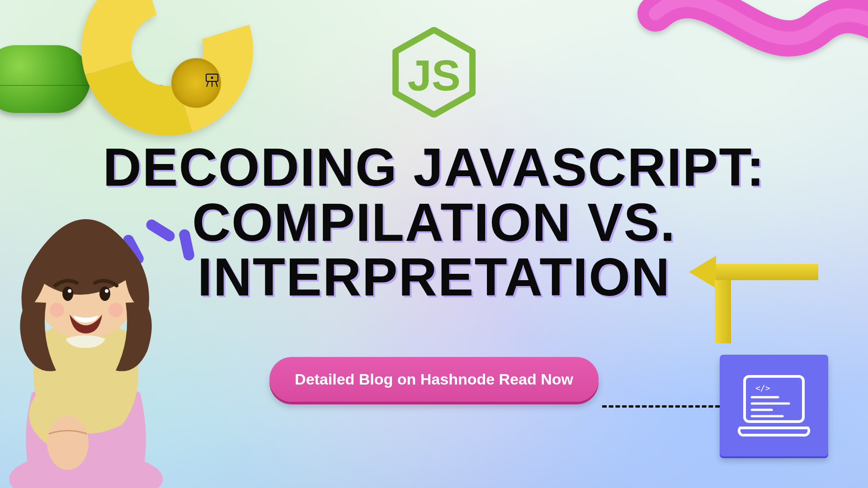  Describe the element at coordinates (434, 75) in the screenshot. I see `js-logo-text: JS` at that location.